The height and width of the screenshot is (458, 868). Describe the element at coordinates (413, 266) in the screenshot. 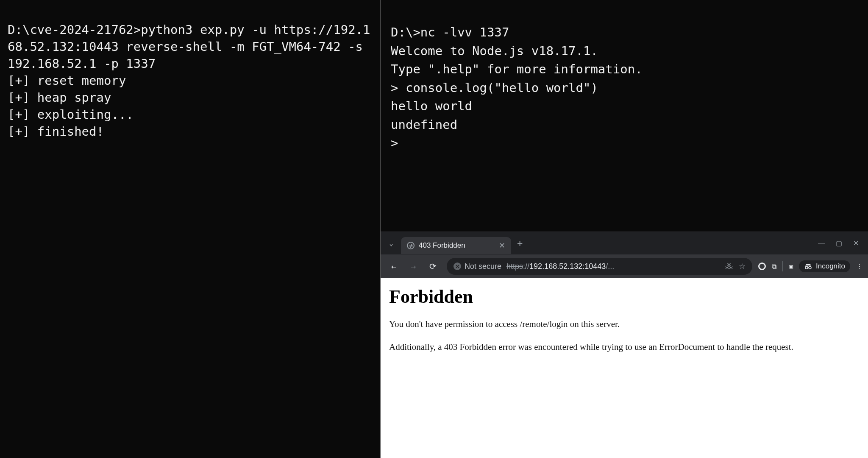

I see `nav-forward-button: →` at that location.